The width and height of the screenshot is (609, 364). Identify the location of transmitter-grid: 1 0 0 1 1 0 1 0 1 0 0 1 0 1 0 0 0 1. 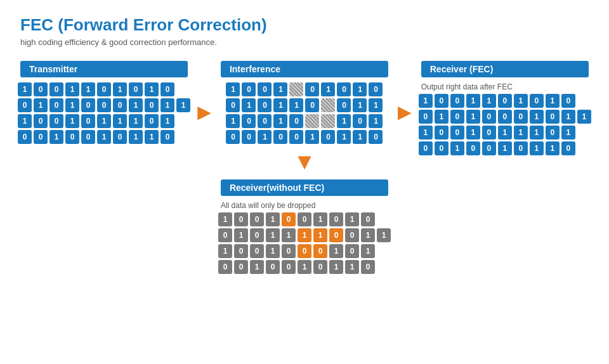
(104, 113).